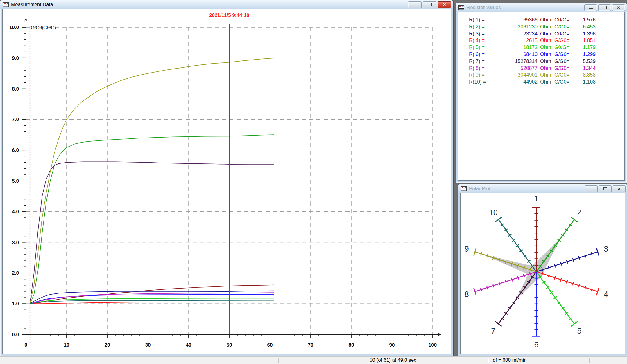 The image size is (627, 364). Describe the element at coordinates (547, 27) in the screenshot. I see `resistor-row: R( 2) =3081230OhmG/G0=6.453` at that location.